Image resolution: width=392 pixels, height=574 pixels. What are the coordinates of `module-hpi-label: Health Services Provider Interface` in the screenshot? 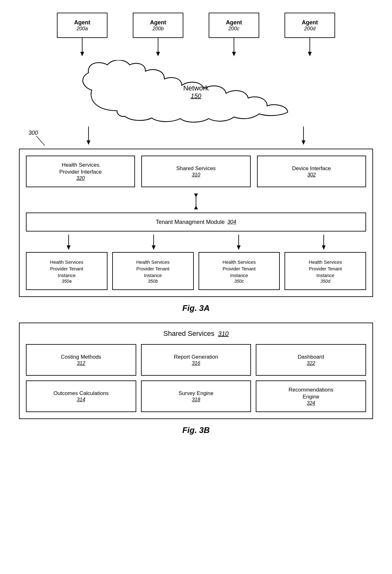 It's located at (81, 169).